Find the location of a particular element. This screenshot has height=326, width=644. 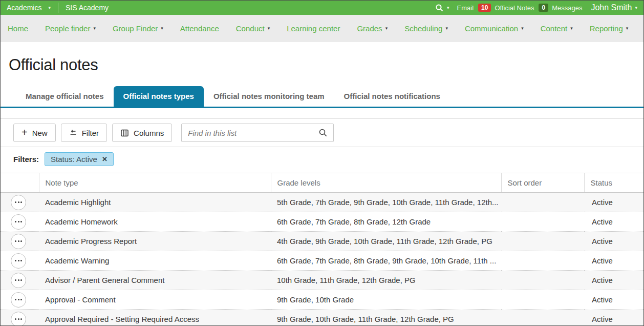

nav-item-label: Group Finder is located at coordinates (135, 29).